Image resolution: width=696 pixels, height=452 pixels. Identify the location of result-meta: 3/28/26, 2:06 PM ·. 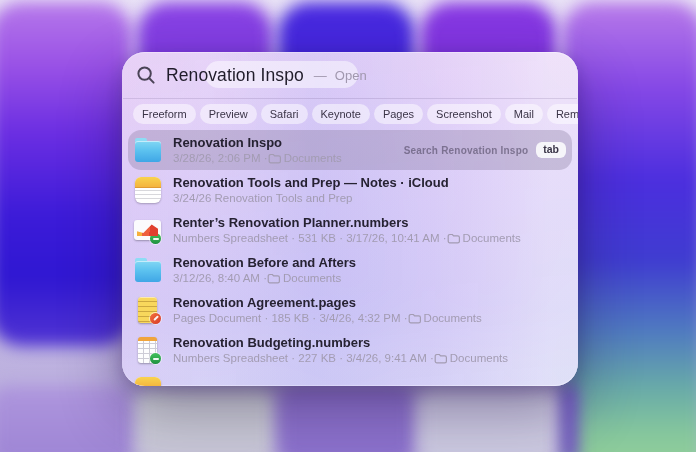
(220, 158).